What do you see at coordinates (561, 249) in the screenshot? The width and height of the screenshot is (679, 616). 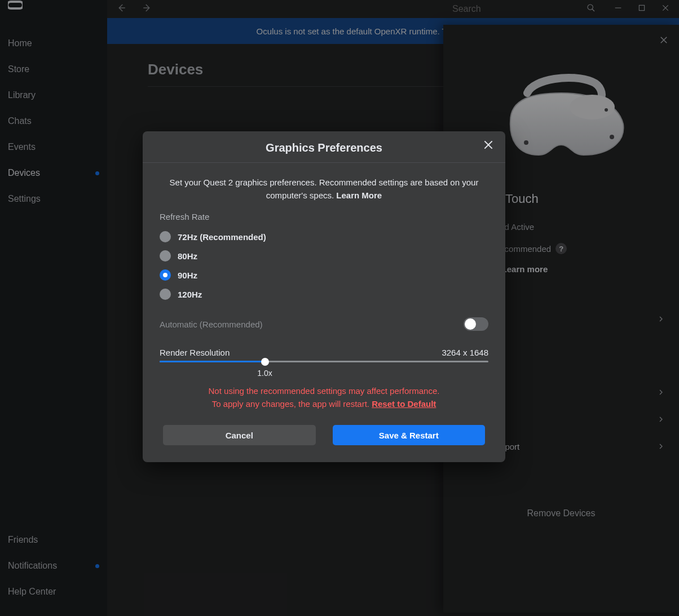 I see `help-icon: ?` at bounding box center [561, 249].